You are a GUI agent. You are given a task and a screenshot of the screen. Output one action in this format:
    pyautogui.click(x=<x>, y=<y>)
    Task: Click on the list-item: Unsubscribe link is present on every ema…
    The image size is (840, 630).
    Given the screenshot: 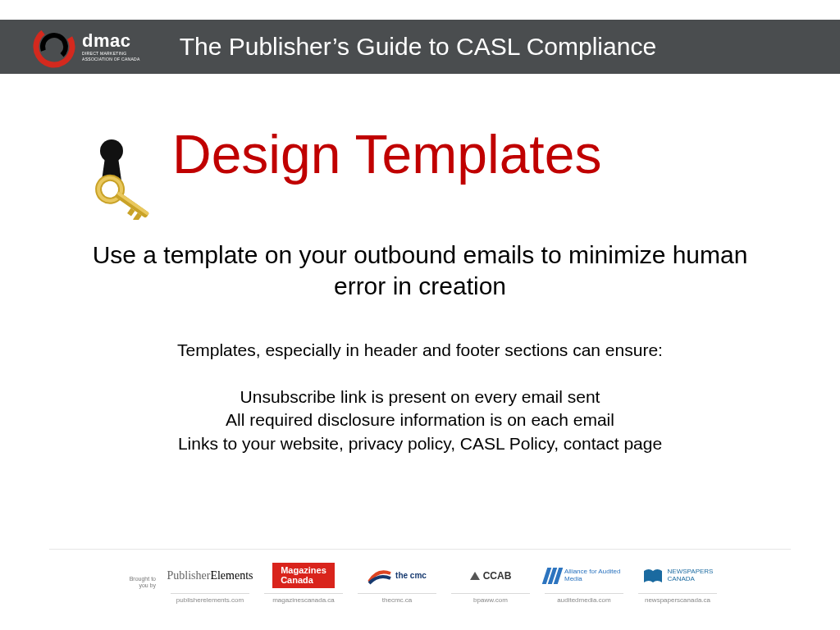 What is the action you would take?
    pyautogui.click(x=420, y=397)
    